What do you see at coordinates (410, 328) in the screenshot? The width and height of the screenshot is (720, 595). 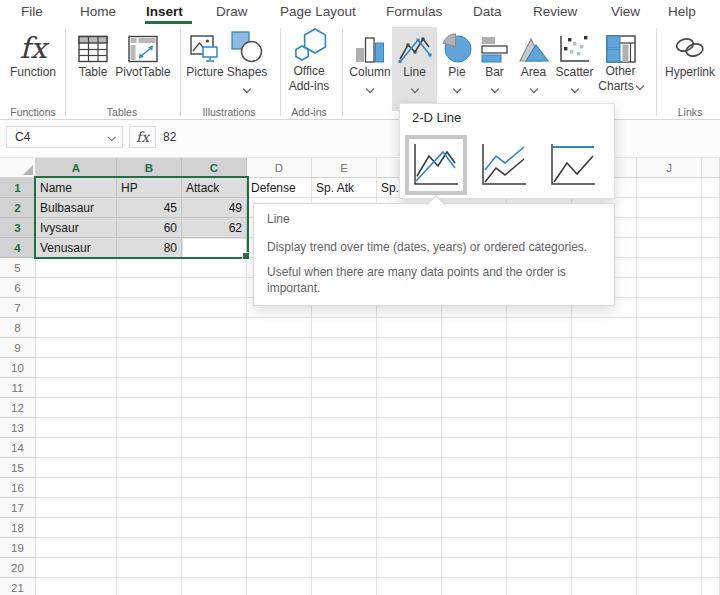 I see `cell-F8` at bounding box center [410, 328].